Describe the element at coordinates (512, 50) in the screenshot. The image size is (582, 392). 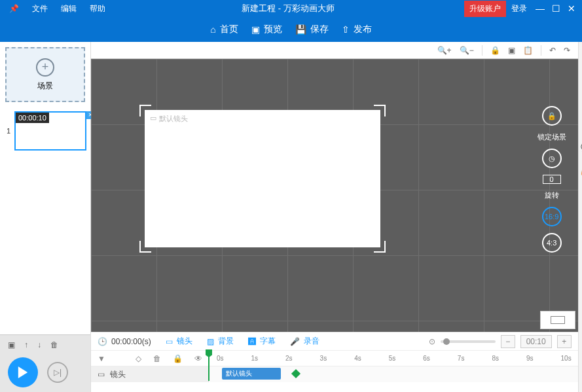
I see `copy-canvas-icon: ▣` at that location.